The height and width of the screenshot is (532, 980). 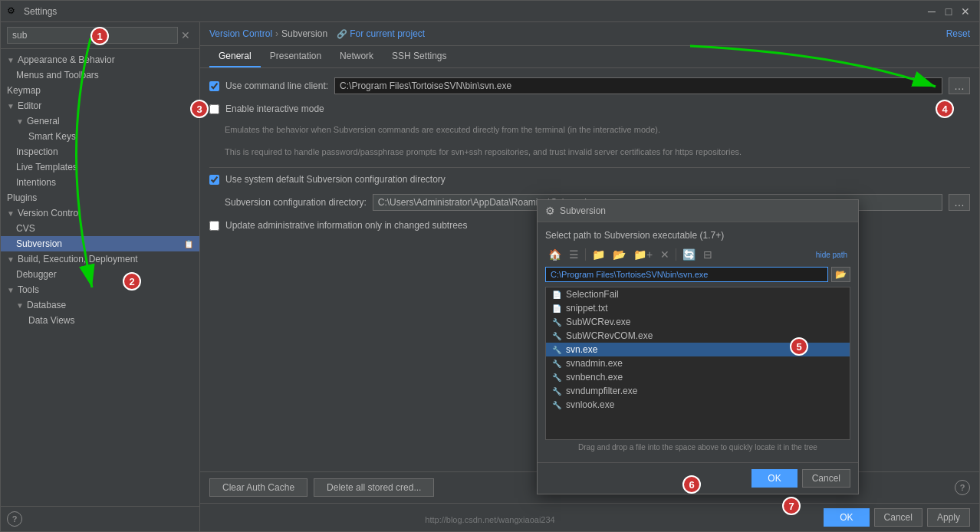 I want to click on interactive-desc1: Emulates the behavior when Subversion co…, so click(x=597, y=130).